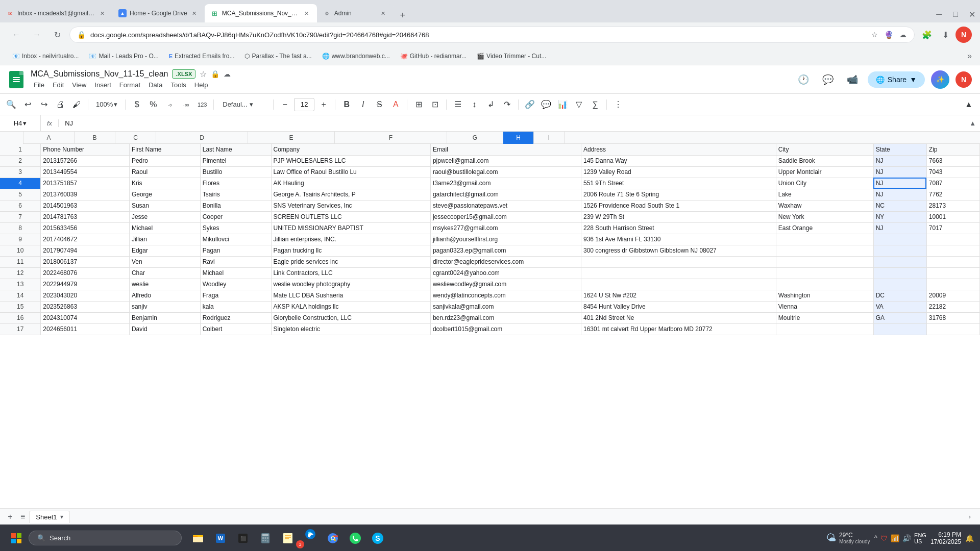  What do you see at coordinates (164, 161) in the screenshot?
I see `cell-r2-c2: Pedro` at bounding box center [164, 161].